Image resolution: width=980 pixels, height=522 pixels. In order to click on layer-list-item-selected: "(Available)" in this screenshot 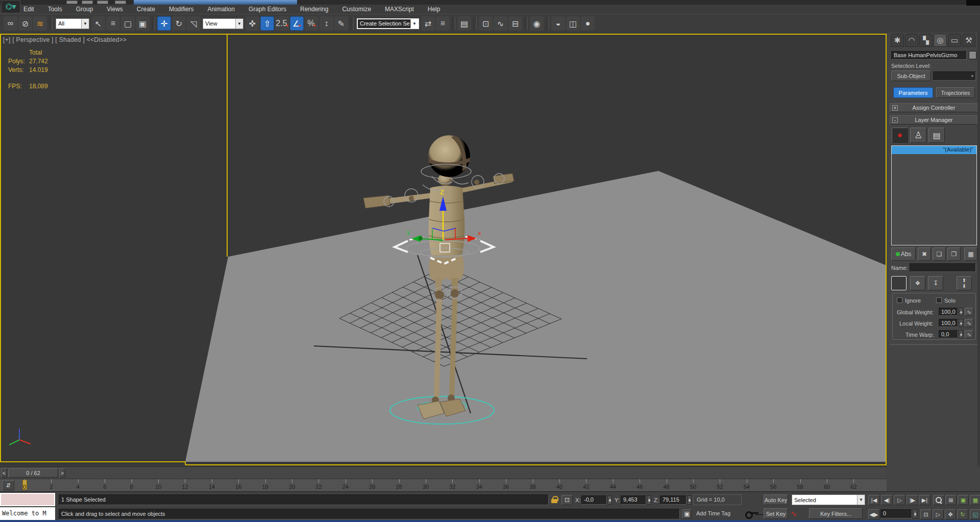, I will do `click(934, 150)`.